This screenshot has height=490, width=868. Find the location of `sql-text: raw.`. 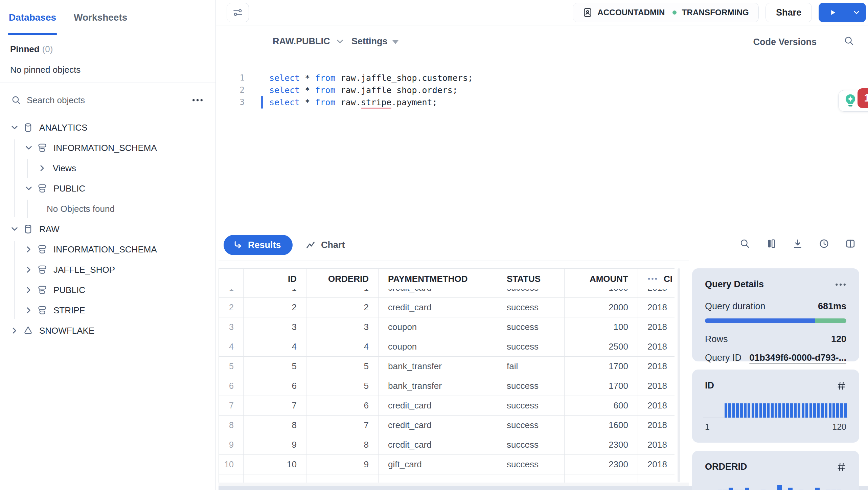

sql-text: raw. is located at coordinates (348, 102).